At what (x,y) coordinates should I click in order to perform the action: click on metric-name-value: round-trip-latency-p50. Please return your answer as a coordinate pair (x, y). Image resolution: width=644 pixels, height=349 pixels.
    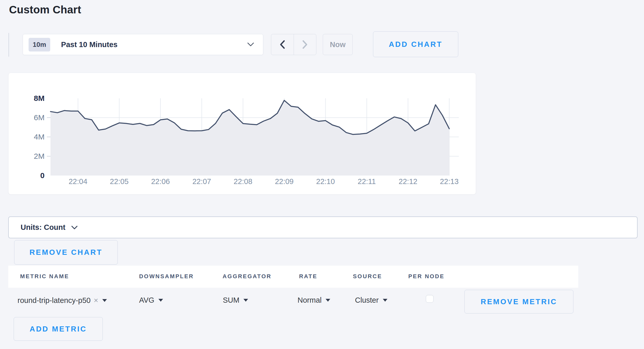
    Looking at the image, I should click on (54, 301).